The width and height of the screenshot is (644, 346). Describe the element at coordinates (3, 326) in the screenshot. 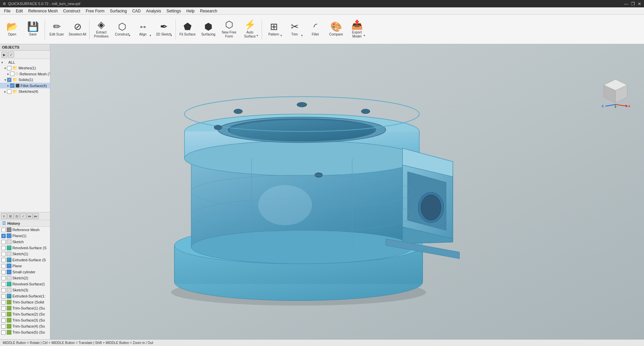

I see `hist-chk-trim-surface4` at that location.